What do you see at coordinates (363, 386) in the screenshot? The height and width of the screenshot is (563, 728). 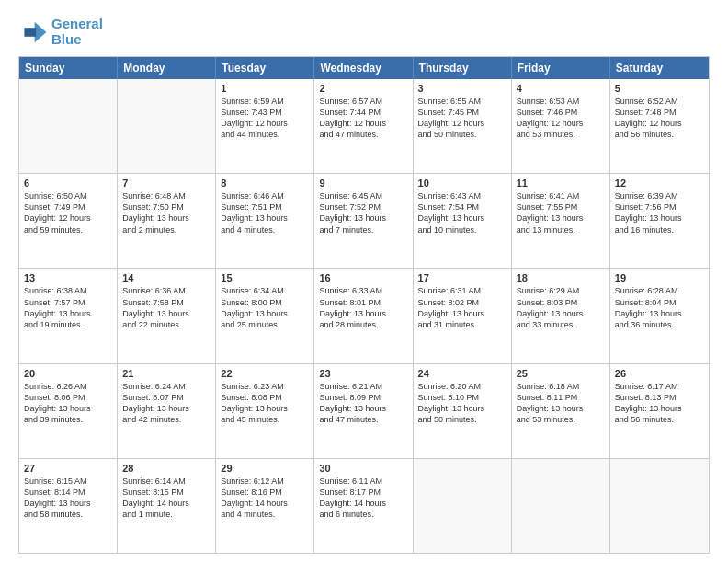 I see `cell-info-line: Sunrise: 6:21 AM` at bounding box center [363, 386].